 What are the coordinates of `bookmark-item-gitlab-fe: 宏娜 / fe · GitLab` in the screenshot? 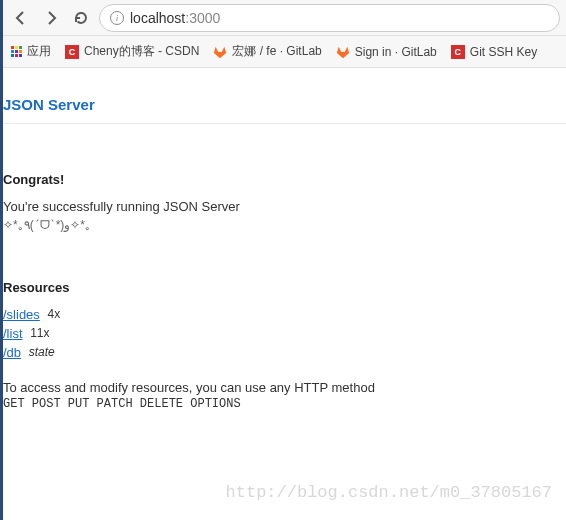 It's located at (267, 52).